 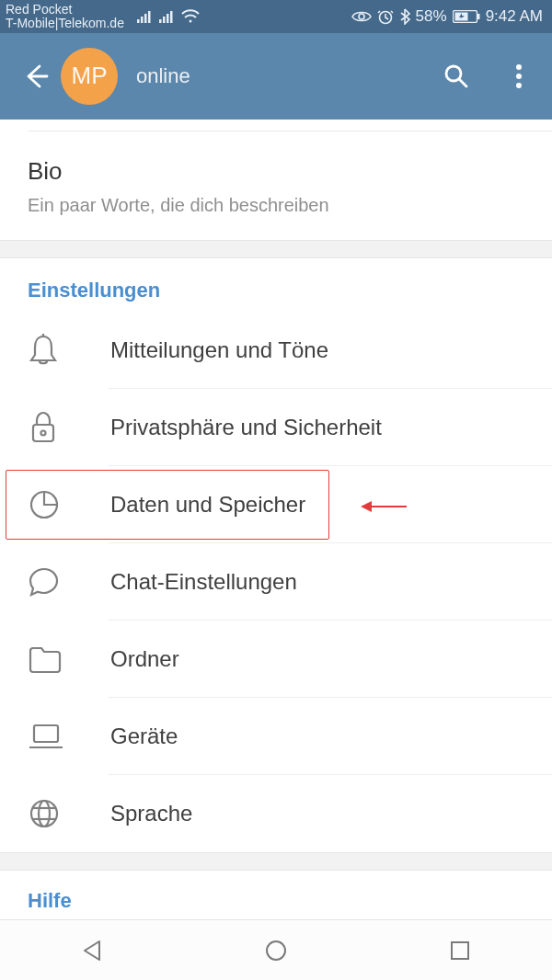 I want to click on folder-icon, so click(x=51, y=659).